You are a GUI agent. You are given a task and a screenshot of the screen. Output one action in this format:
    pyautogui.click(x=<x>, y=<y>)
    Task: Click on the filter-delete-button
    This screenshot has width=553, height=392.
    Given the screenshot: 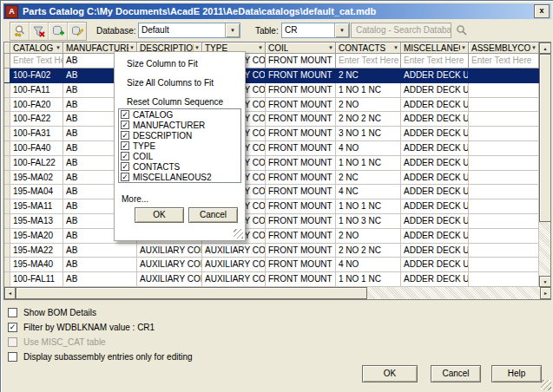 What is the action you would take?
    pyautogui.click(x=39, y=31)
    